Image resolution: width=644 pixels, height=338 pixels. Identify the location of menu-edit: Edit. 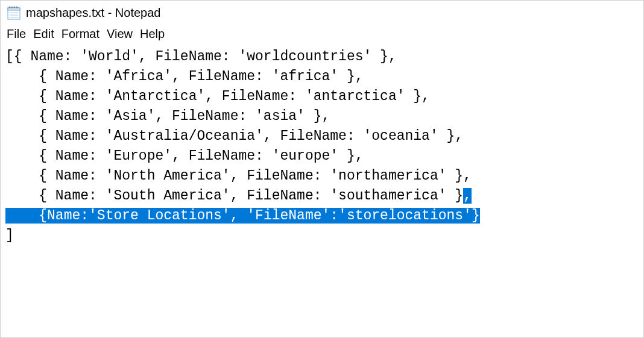
(43, 34).